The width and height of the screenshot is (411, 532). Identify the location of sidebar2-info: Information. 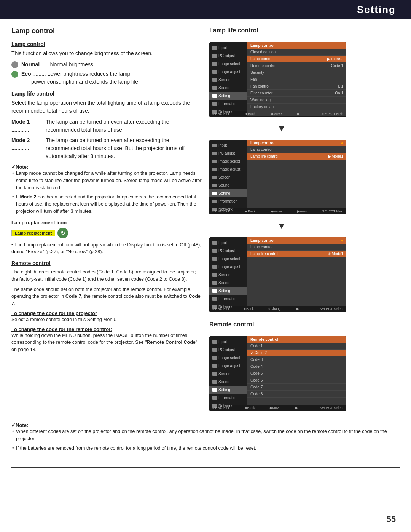
(228, 201).